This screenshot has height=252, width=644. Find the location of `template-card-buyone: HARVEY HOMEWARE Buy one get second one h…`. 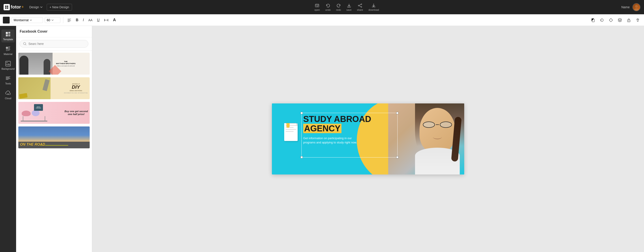

template-card-buyone: HARVEY HOMEWARE Buy one get second one h… is located at coordinates (54, 113).